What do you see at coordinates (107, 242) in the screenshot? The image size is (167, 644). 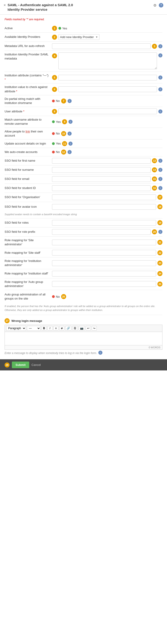 I see `control-role-site-admin: 21` at bounding box center [107, 242].